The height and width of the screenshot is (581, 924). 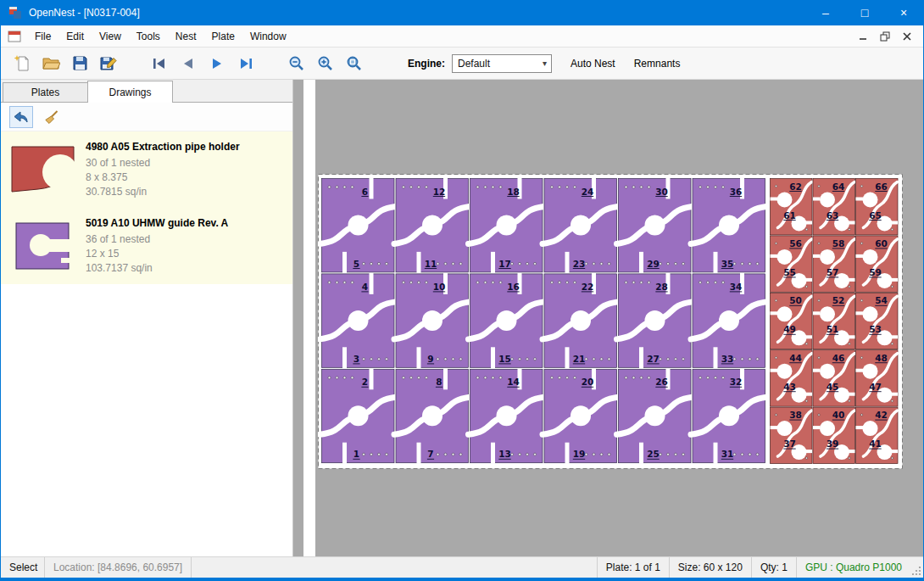 I want to click on mdi-minimize-icon, so click(x=863, y=36).